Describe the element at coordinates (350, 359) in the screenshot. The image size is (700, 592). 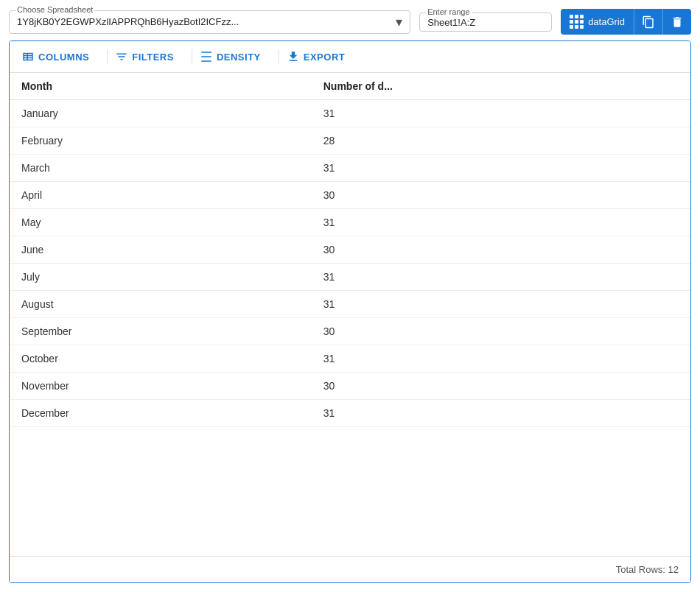
I see `table-row: October31` at that location.